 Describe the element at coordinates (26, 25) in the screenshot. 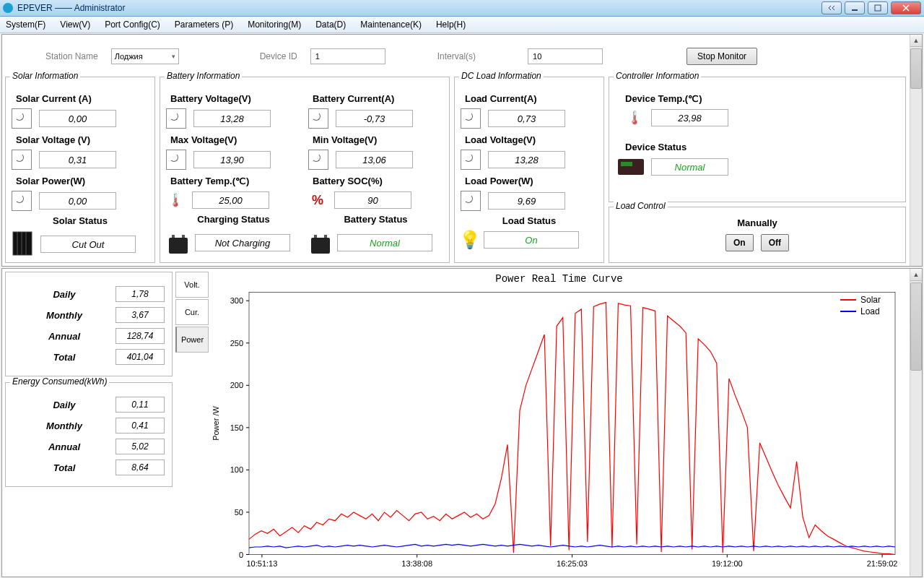

I see `menu-system: System(F)` at that location.